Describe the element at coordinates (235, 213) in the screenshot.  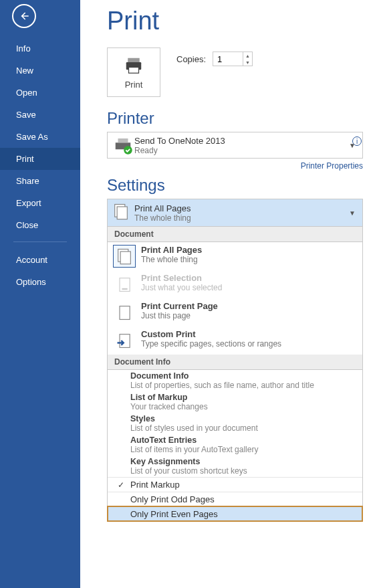
I see `print-what-selected: Print All Pages The whole thing ▼` at that location.